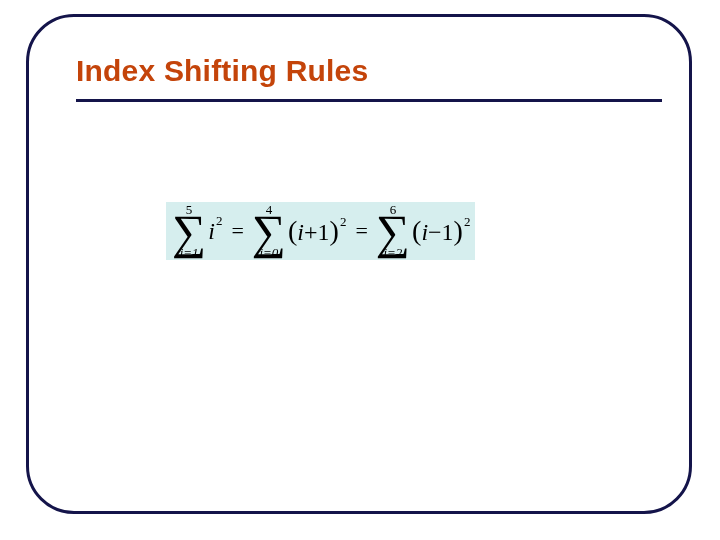  I want to click on sum-3-rparen: ), so click(458, 230).